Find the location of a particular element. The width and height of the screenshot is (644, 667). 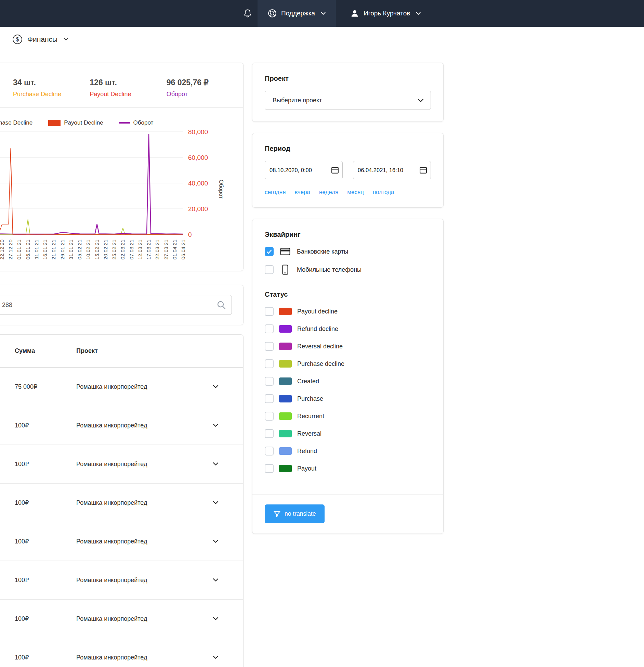

navbar-items: Поддержка Игорь Курчатов is located at coordinates (335, 13).